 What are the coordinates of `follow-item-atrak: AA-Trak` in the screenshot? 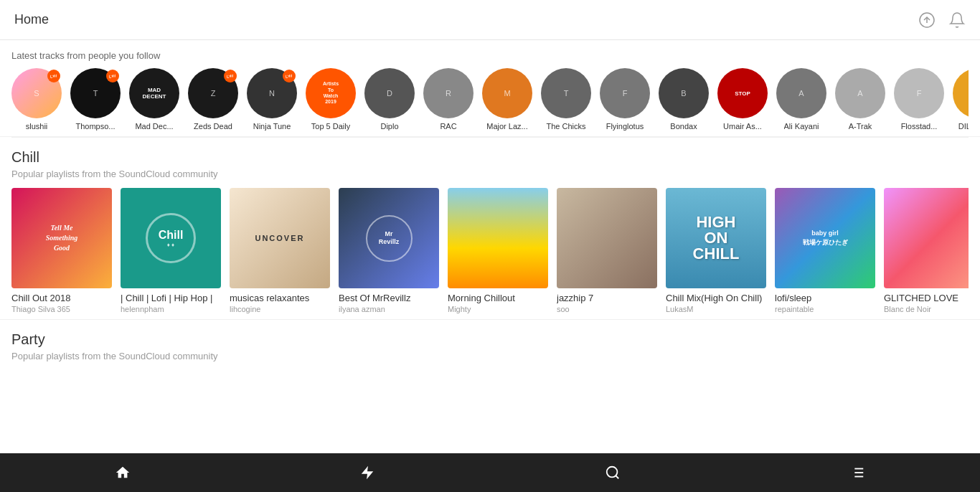 It's located at (860, 99).